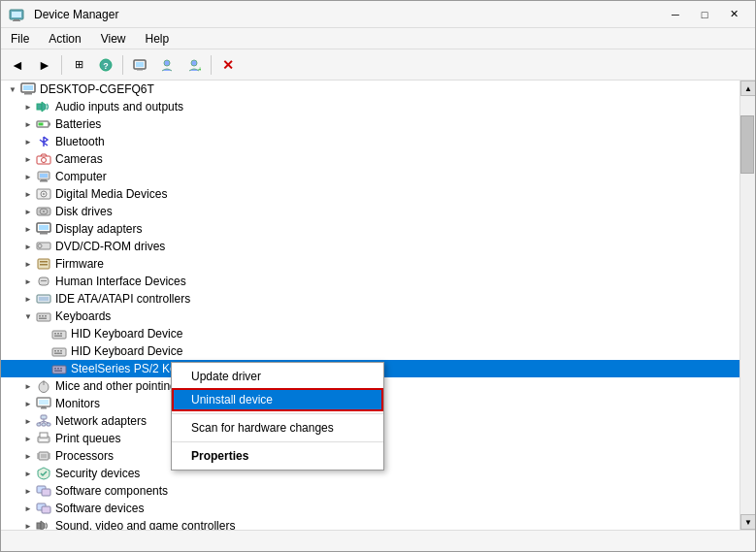  Describe the element at coordinates (278, 428) in the screenshot. I see `ctx-scan-hardware: Scan for hardware changes` at that location.